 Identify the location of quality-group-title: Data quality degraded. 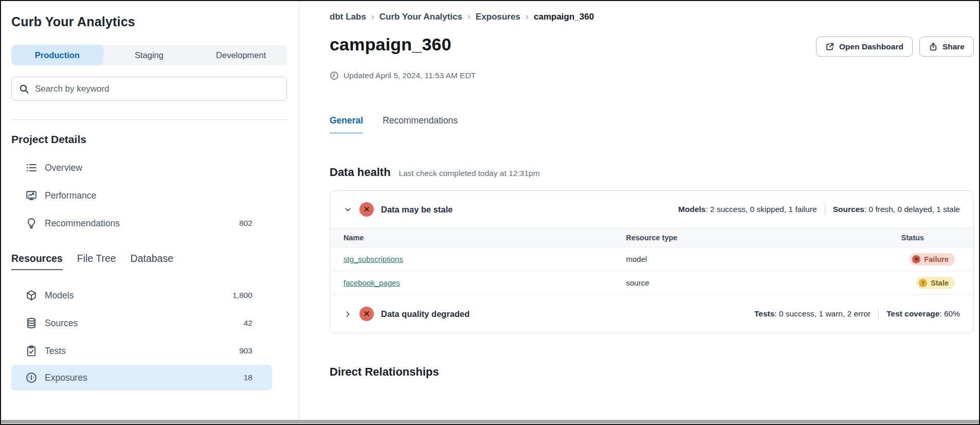
(564, 314).